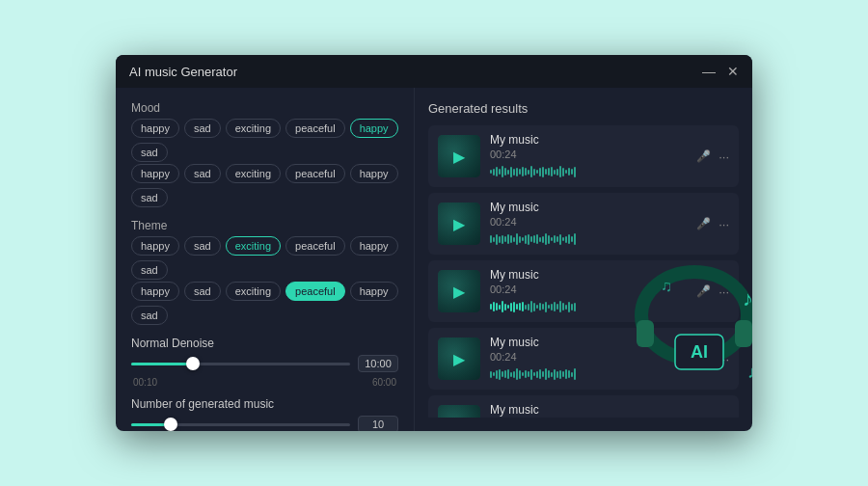 This screenshot has height=486, width=868. What do you see at coordinates (709, 71) in the screenshot?
I see `minimize-button: —` at bounding box center [709, 71].